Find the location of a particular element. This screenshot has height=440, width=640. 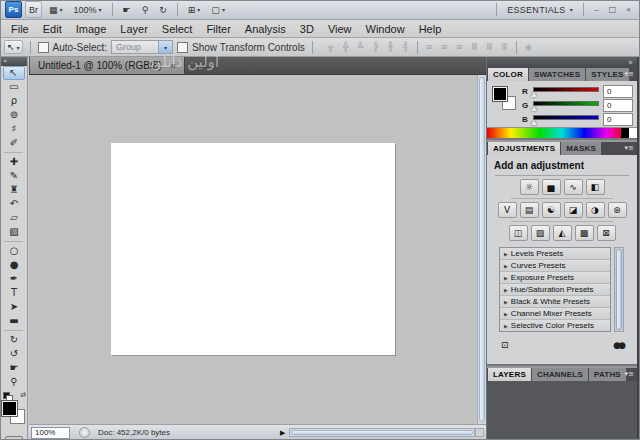

preset-exposure-presets: ▶Exposure Presets is located at coordinates (555, 278).